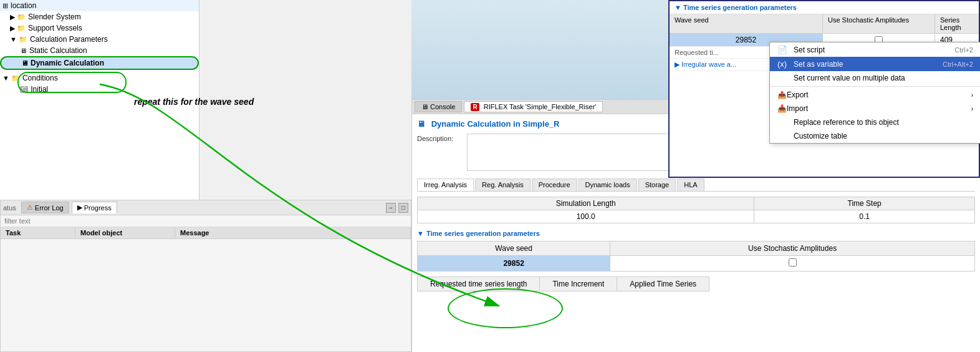  Describe the element at coordinates (875, 136) in the screenshot. I see `menu-customize: Customize table` at that location.